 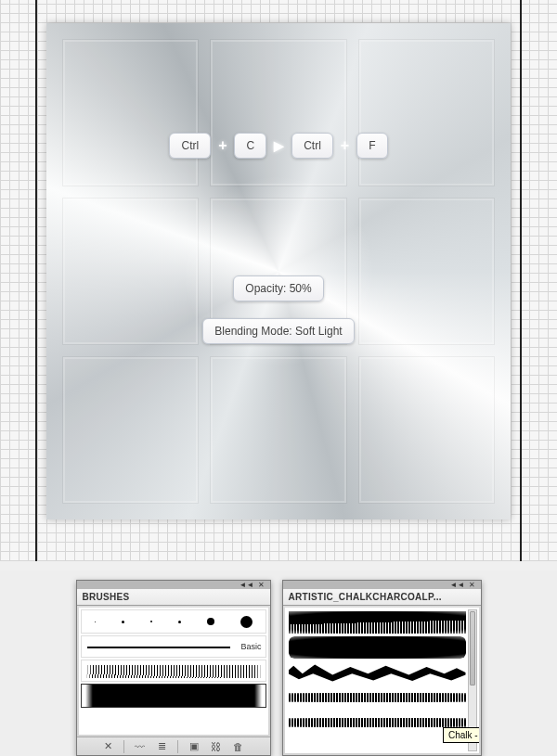 What do you see at coordinates (278, 288) in the screenshot?
I see `opacity-label: Opacity: 50%` at bounding box center [278, 288].